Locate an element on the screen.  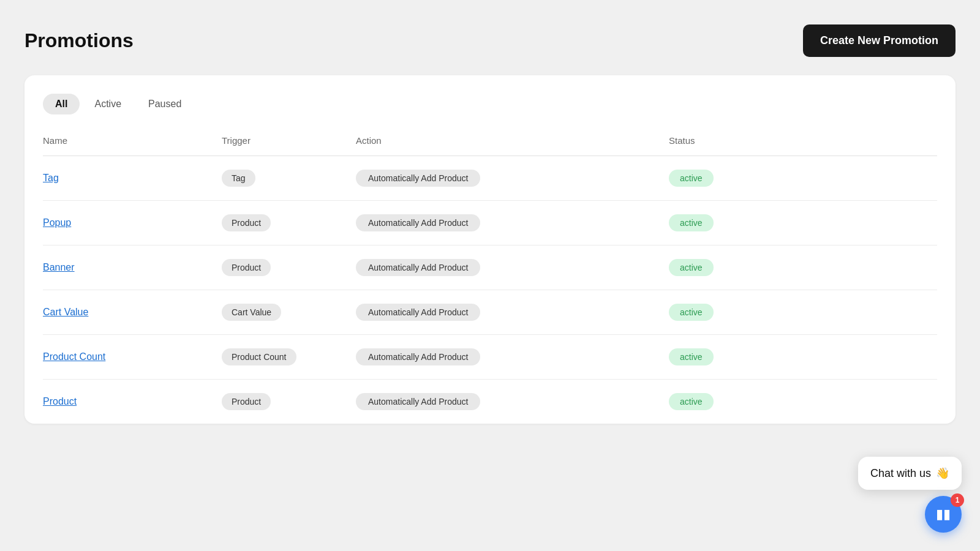
tab-paused: Paused is located at coordinates (165, 104).